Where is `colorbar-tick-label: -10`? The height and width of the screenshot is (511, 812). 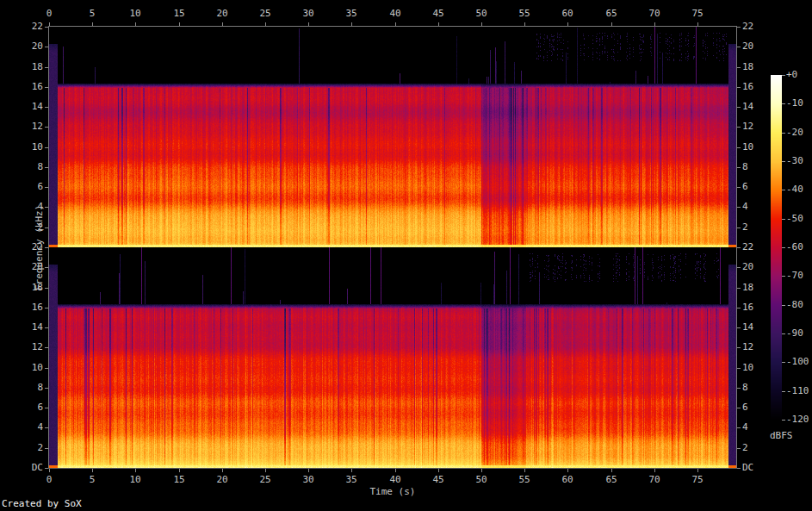 colorbar-tick-label: -10 is located at coordinates (799, 103).